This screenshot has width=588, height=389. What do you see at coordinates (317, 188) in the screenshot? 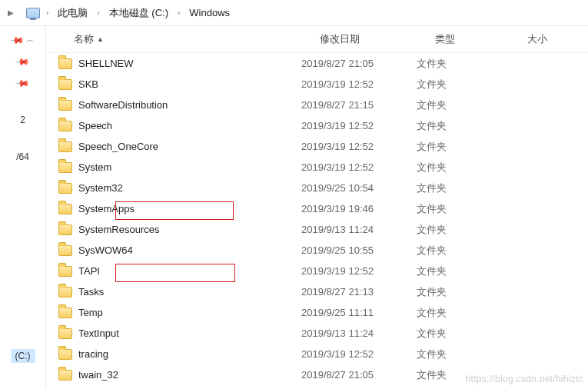
I see `table-row: System322019/9/25 10:54文件夹` at bounding box center [317, 188].